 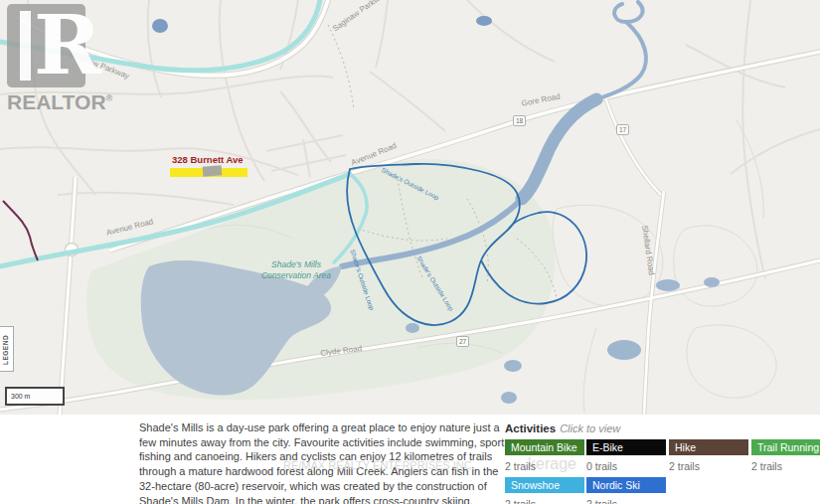 What do you see at coordinates (521, 501) in the screenshot?
I see `activity-count-snowshoe: 2 trails` at bounding box center [521, 501].